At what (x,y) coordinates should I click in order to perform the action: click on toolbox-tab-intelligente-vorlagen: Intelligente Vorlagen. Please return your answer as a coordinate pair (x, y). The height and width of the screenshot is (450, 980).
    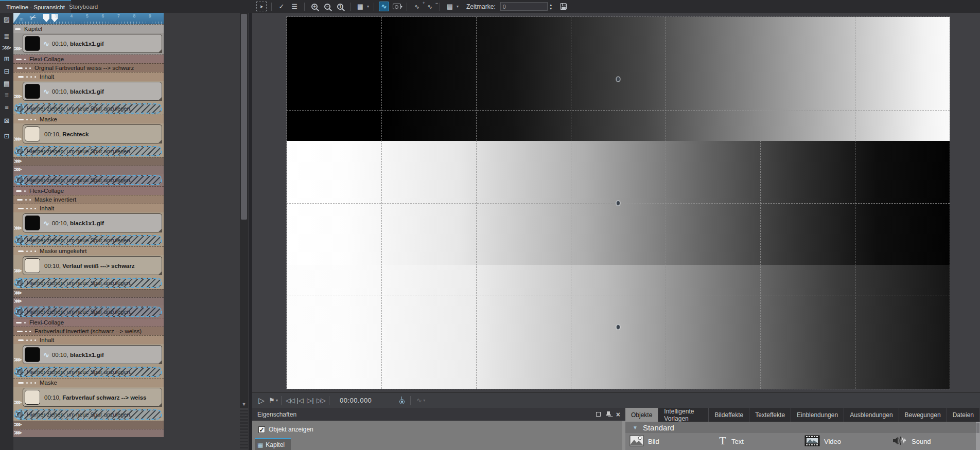
    Looking at the image, I should click on (684, 415).